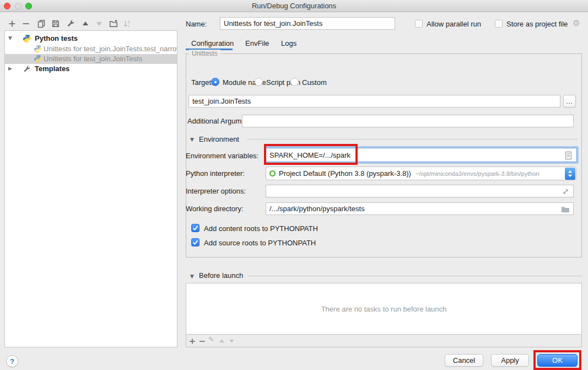  I want to click on ok-button: OK, so click(558, 361).